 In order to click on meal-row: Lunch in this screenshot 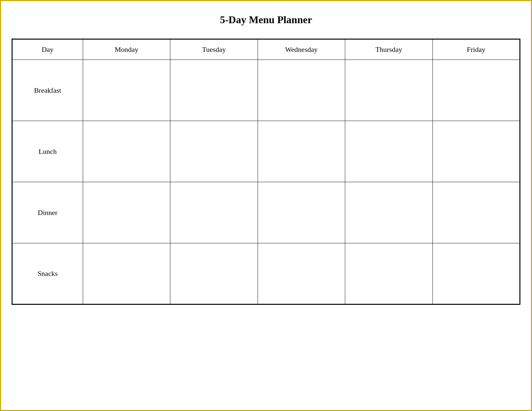, I will do `click(266, 152)`.